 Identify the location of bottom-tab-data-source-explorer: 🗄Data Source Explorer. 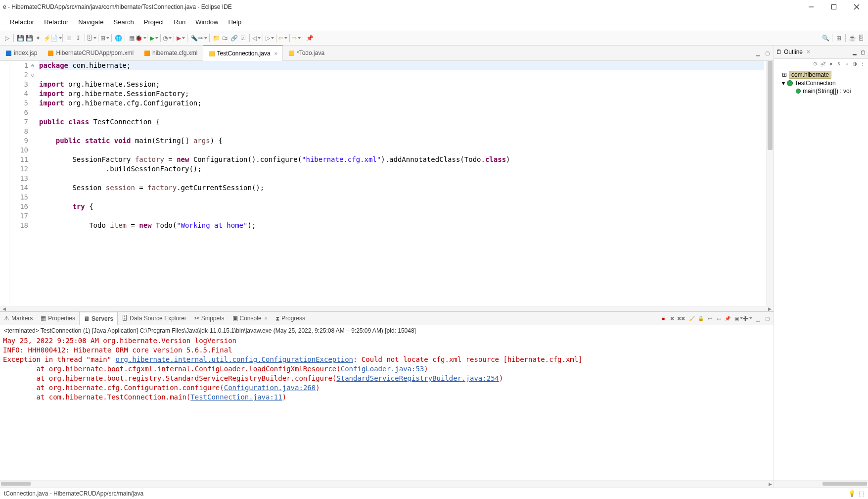
(154, 318).